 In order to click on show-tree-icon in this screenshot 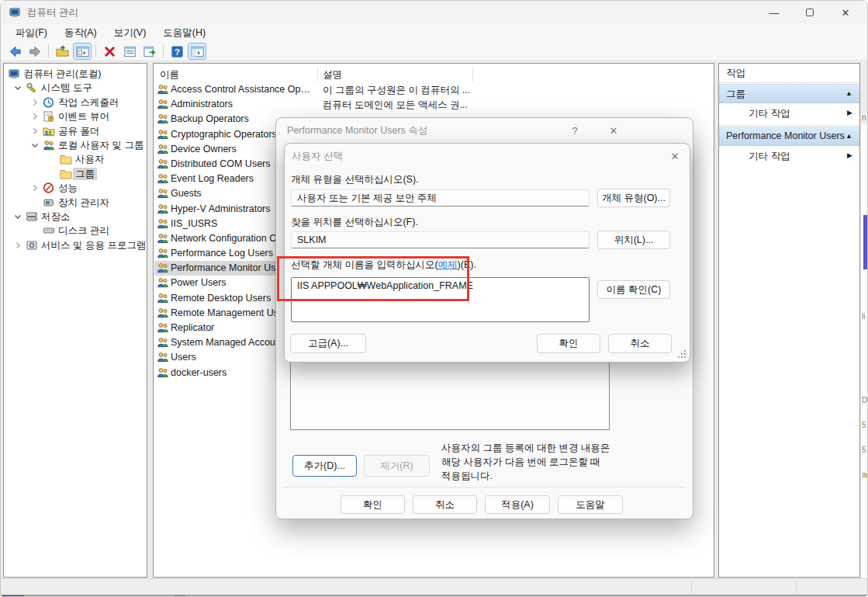, I will do `click(197, 51)`.